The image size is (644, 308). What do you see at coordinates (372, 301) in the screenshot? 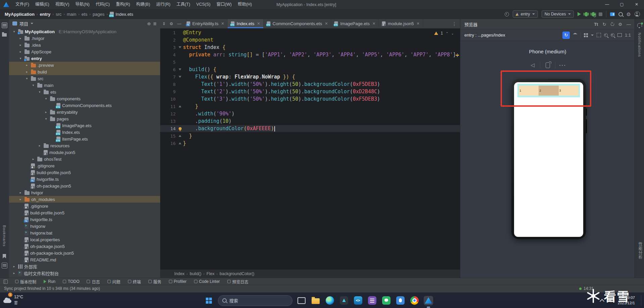
I see `taskbar-app-reader` at bounding box center [372, 301].